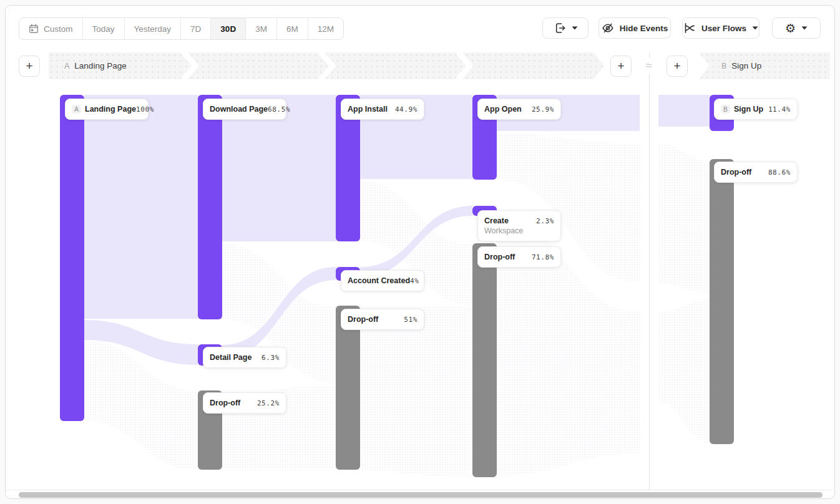 This screenshot has height=504, width=840. I want to click on node-card-dropoff-col4: Drop-off 71.8%, so click(519, 257).